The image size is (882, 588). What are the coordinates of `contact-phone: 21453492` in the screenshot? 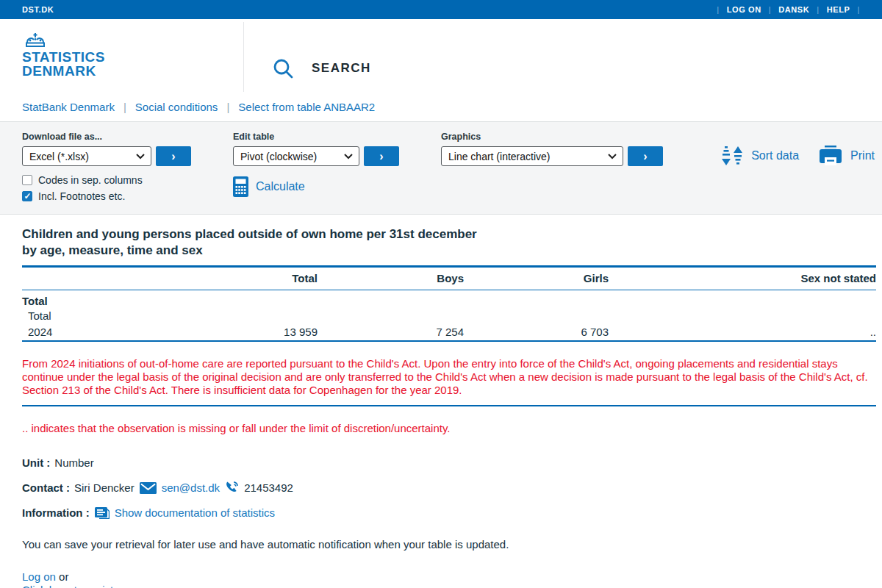 It's located at (269, 488).